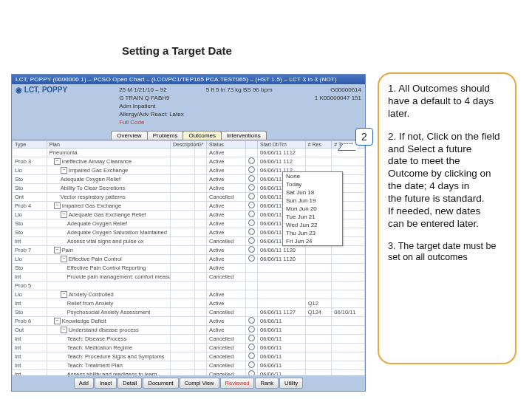 The height and width of the screenshot is (399, 532). What do you see at coordinates (200, 383) in the screenshot?
I see `complete-button: Compl View` at bounding box center [200, 383].